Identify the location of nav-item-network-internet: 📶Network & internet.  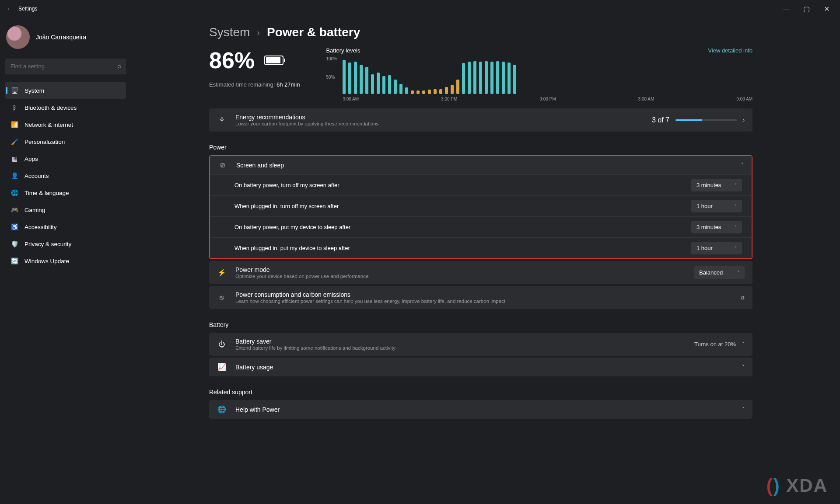
(66, 125).